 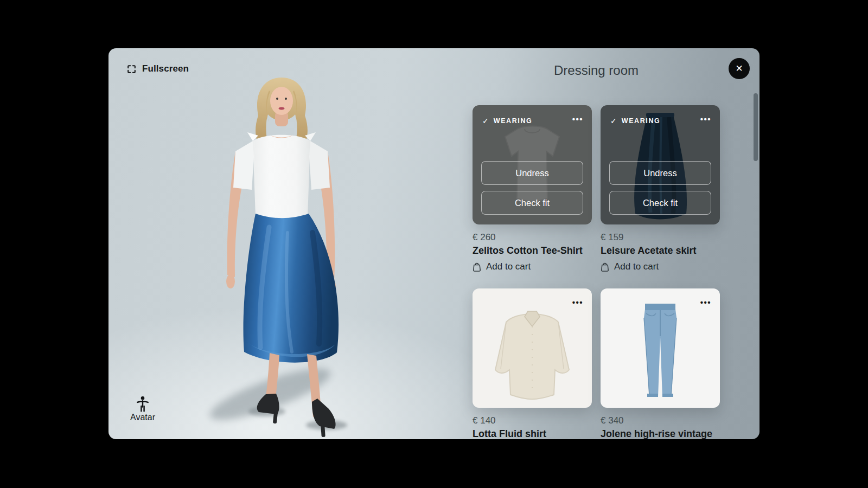 I want to click on avatar-chip: Avatar, so click(x=143, y=409).